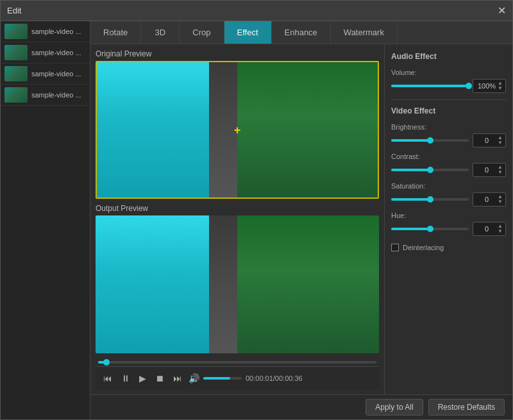 This screenshot has height=420, width=513. Describe the element at coordinates (467, 407) in the screenshot. I see `restore-defaults-button: Restore Defaults` at that location.